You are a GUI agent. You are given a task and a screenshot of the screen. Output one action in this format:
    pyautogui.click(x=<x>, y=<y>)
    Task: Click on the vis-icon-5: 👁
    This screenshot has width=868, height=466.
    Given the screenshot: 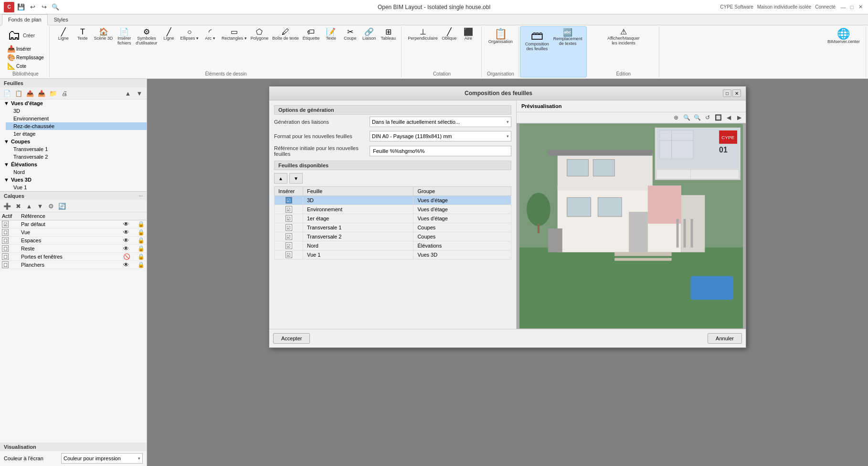 What is the action you would take?
    pyautogui.click(x=126, y=265)
    